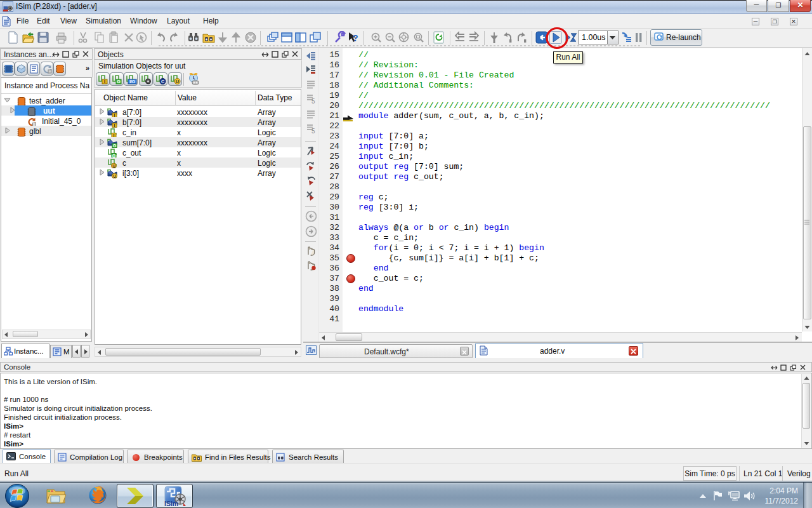 The height and width of the screenshot is (508, 812). Describe the element at coordinates (162, 81) in the screenshot. I see `svg-text: C` at that location.